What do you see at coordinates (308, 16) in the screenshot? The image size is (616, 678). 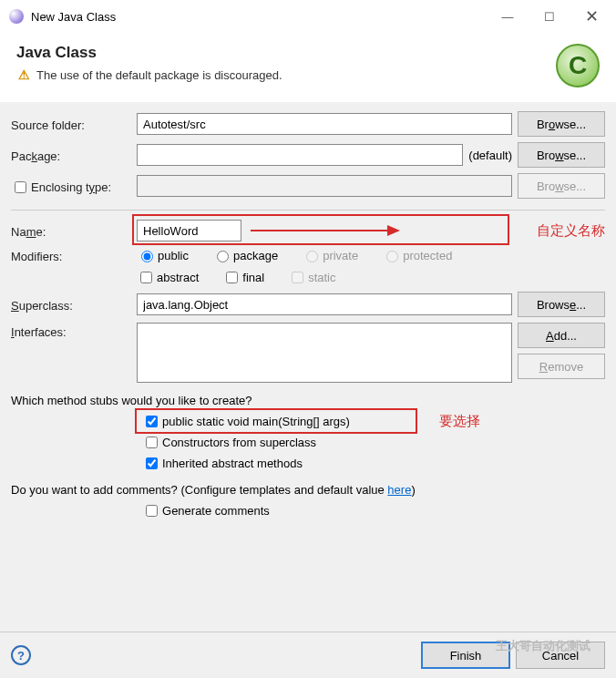 I see `titlebar: New Java Class — ☐ ✕` at bounding box center [308, 16].